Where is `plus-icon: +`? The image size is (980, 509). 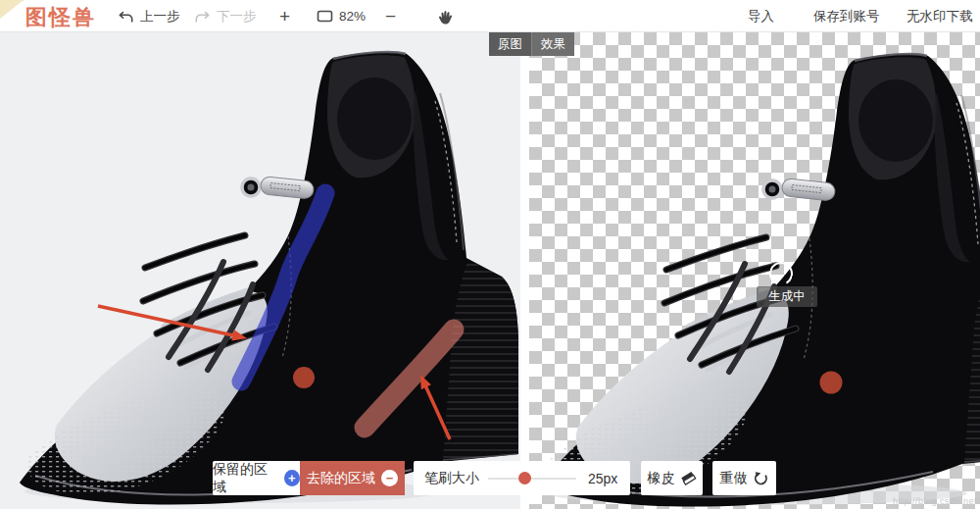
plus-icon: + is located at coordinates (284, 16).